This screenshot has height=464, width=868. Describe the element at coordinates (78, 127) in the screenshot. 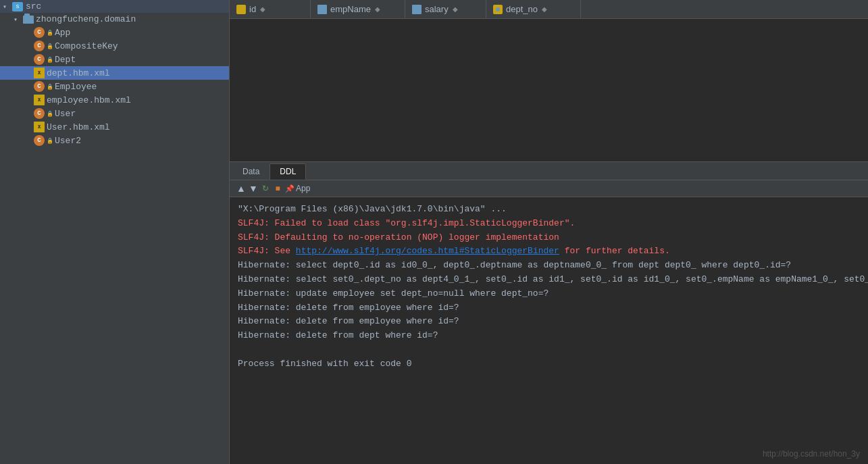

I see `sidebar-item-label: User.hbm.xml` at that location.